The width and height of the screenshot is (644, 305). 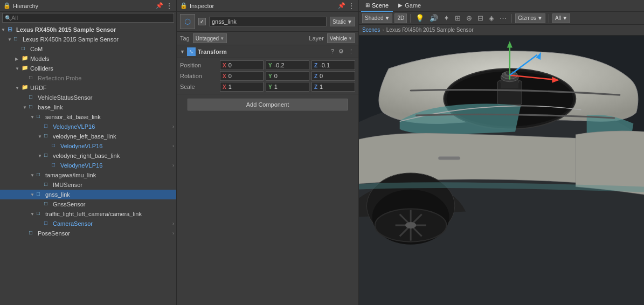 What do you see at coordinates (88, 224) in the screenshot?
I see `tree-item-camera-sensor: ▶ □ CameraSensor ›` at bounding box center [88, 224].